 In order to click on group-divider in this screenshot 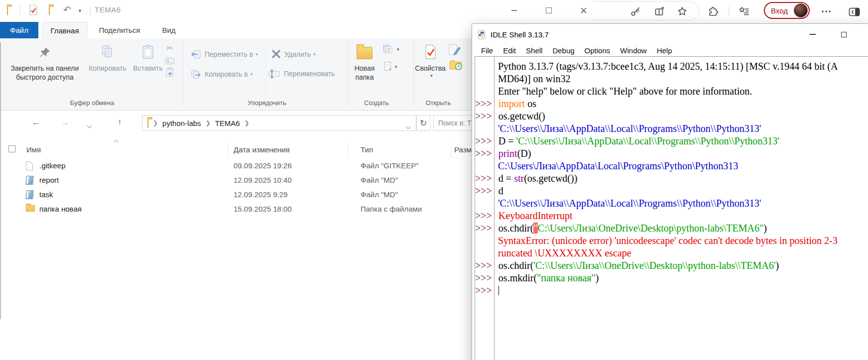, I will do `click(413, 74)`.